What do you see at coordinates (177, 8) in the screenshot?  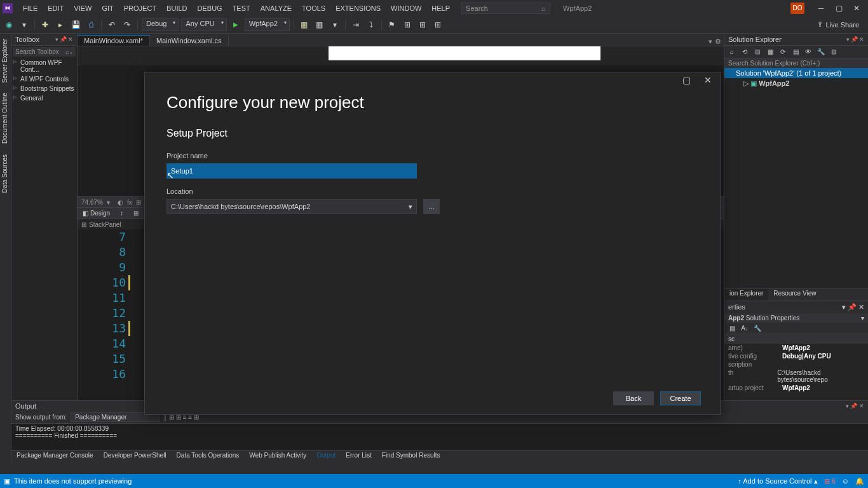 I see `menu-build: BUILD` at bounding box center [177, 8].